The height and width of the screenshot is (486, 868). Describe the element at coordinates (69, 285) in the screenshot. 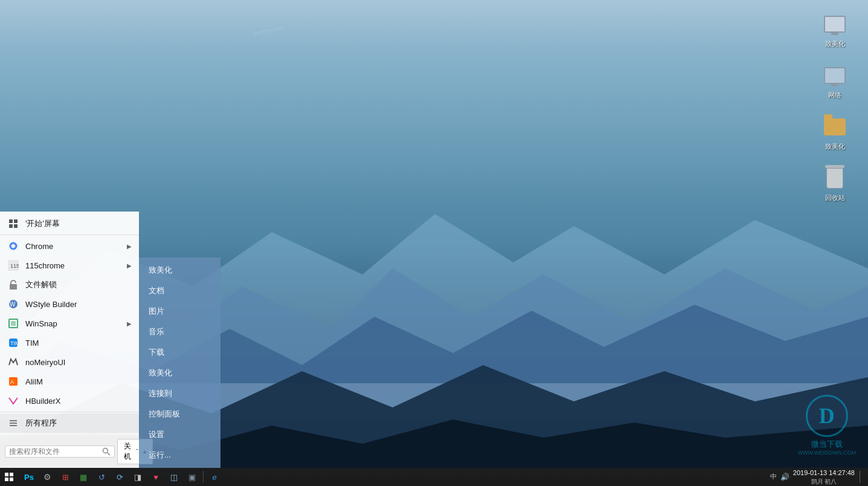

I see `start-menu-item-file-unlock: 文件解锁` at that location.